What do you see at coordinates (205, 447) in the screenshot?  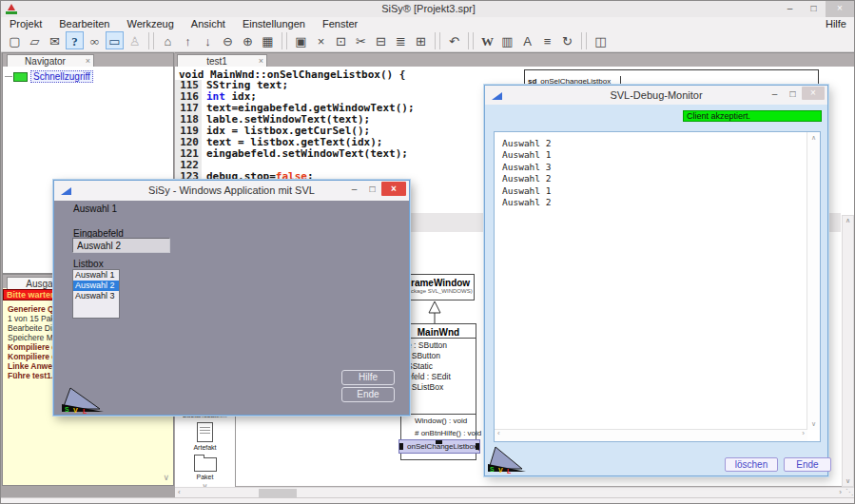 I see `palette-item-label: Artefakt` at bounding box center [205, 447].